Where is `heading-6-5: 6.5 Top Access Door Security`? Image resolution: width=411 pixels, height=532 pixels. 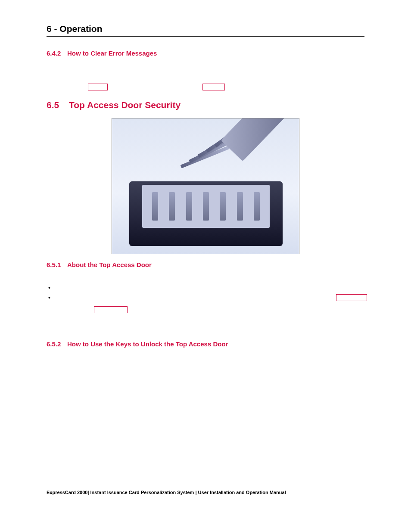 heading-6-5: 6.5 Top Access Door Security is located at coordinates (206, 105).